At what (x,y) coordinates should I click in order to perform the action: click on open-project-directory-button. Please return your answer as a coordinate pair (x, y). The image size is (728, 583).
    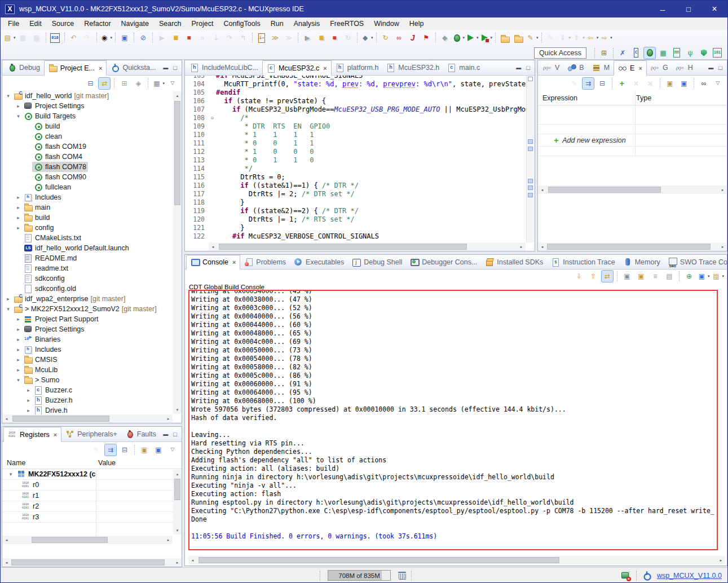
    Looking at the image, I should click on (505, 38).